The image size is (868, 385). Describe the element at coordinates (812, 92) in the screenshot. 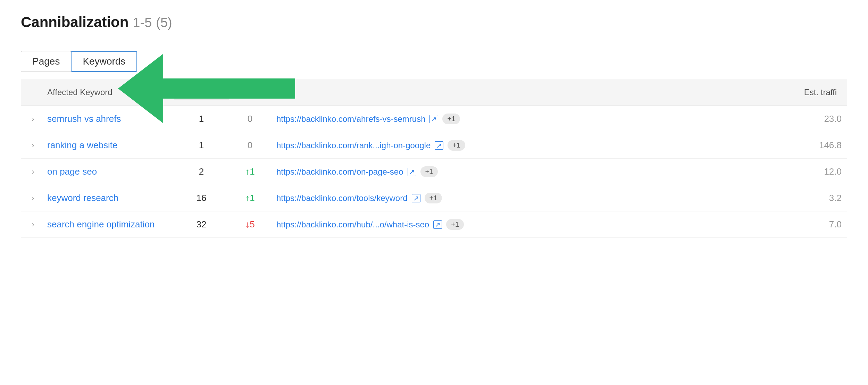

I see `header-traffic: Est. traffi` at that location.